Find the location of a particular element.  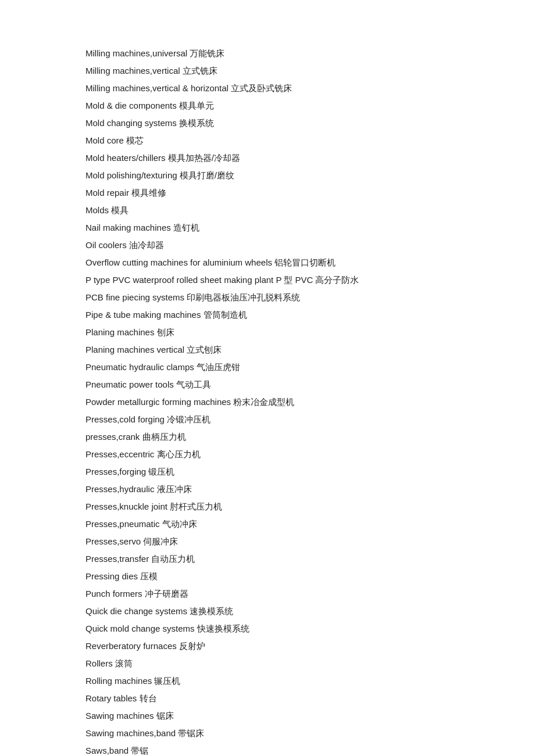

list-item: Pneumatic power tools 气动工具 is located at coordinates (268, 385).